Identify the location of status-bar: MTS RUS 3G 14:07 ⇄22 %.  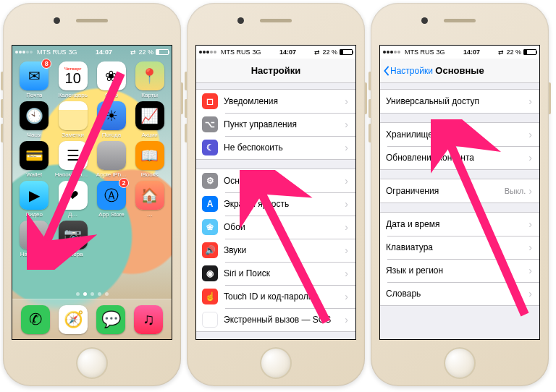
(276, 52).